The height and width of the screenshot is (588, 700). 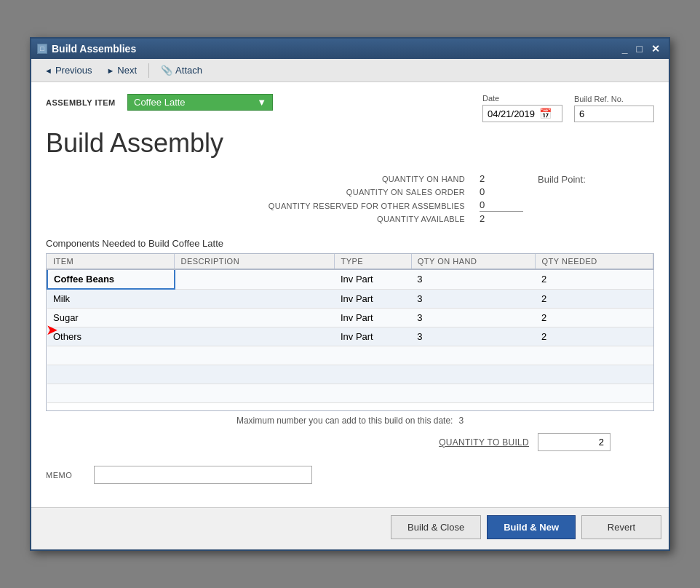 What do you see at coordinates (351, 279) in the screenshot?
I see `table-row: Coffee BeansInv Part32` at bounding box center [351, 279].